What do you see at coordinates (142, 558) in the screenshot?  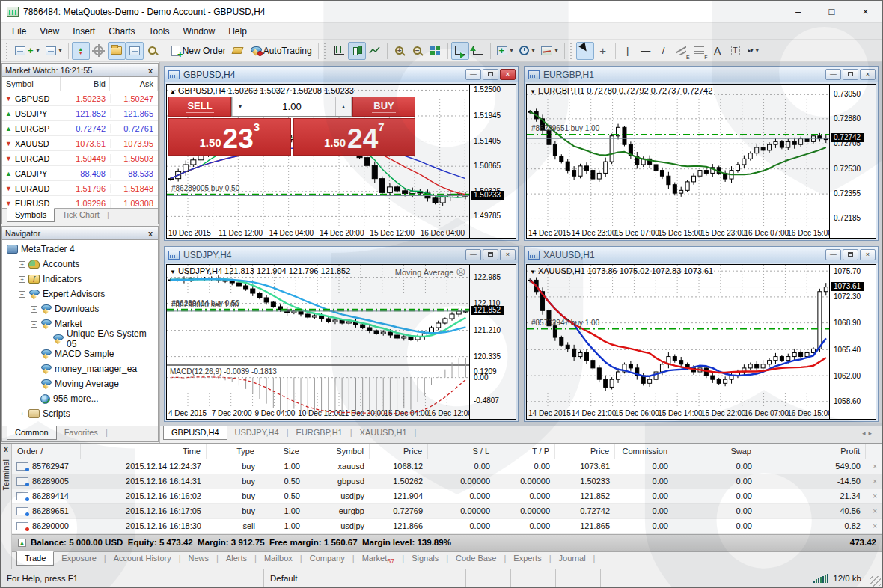 I see `terminal-tab-account-history: Account History` at bounding box center [142, 558].